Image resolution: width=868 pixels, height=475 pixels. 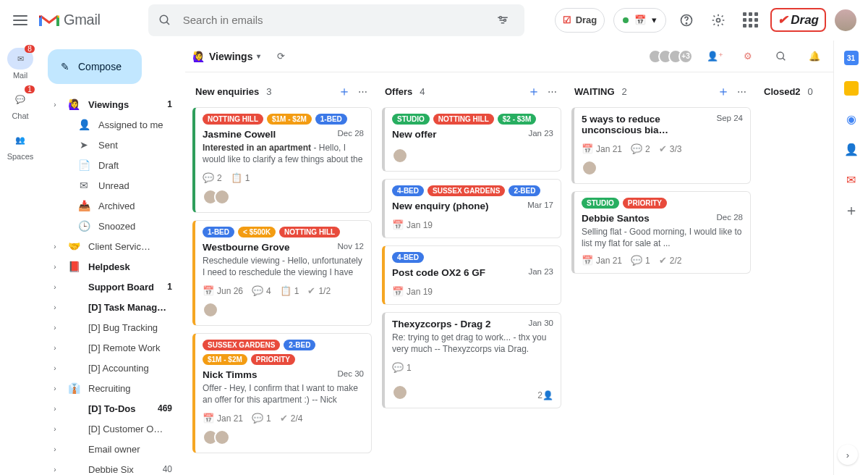 I want to click on refresh-icon: ⟳, so click(x=281, y=56).